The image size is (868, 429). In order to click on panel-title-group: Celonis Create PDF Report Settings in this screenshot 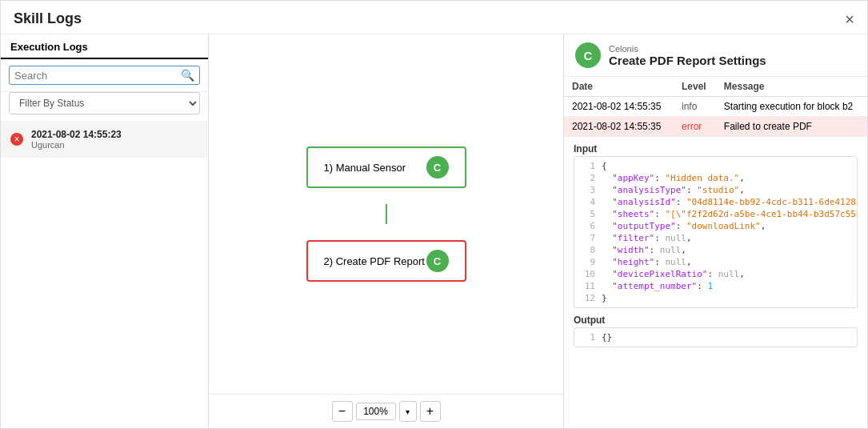, I will do `click(688, 56)`.